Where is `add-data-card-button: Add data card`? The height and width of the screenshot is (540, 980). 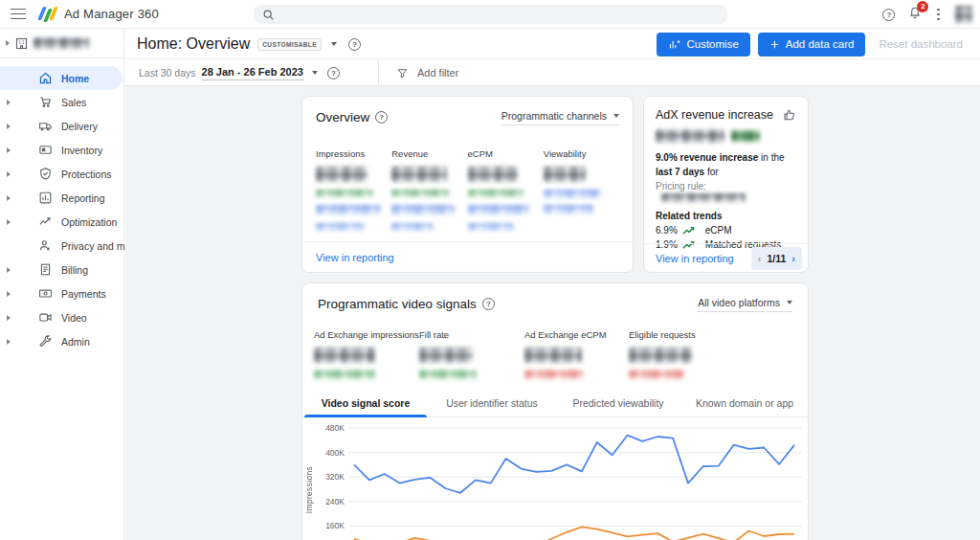
add-data-card-button: Add data card is located at coordinates (812, 44).